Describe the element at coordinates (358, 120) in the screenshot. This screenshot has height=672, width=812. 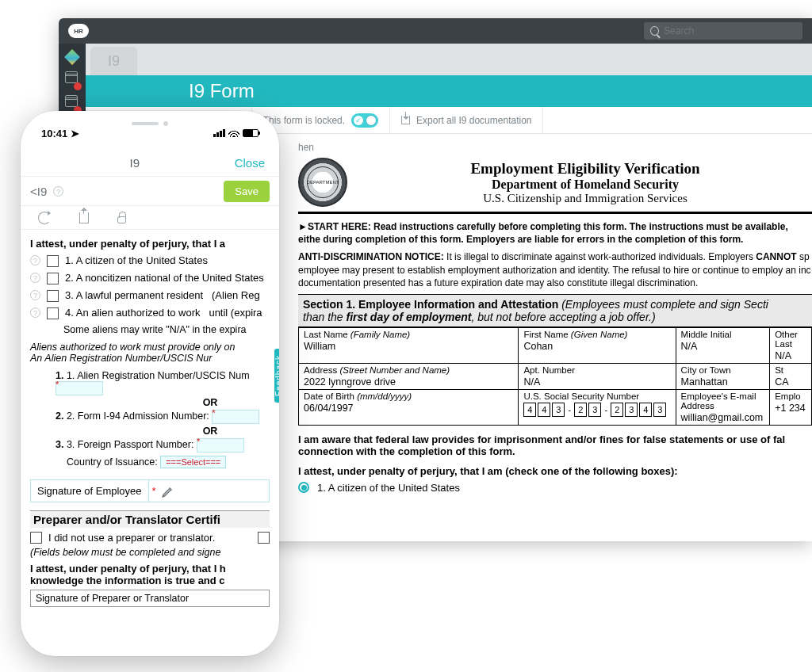
I see `check-icon: ✓` at that location.